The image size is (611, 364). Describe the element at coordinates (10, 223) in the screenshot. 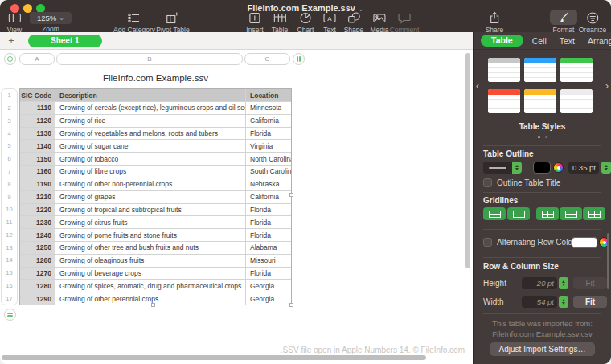

I see `row-number: 11` at that location.